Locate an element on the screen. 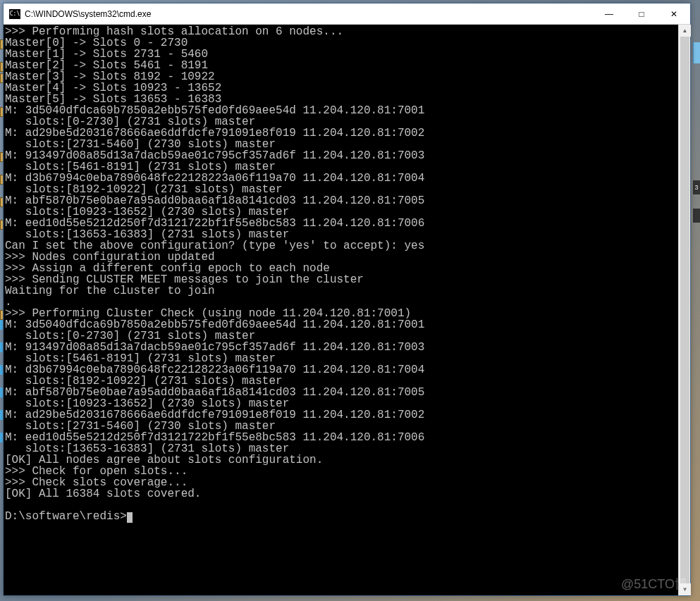 Image resolution: width=700 pixels, height=601 pixels. scroll-up-button: ▲ is located at coordinates (685, 31).